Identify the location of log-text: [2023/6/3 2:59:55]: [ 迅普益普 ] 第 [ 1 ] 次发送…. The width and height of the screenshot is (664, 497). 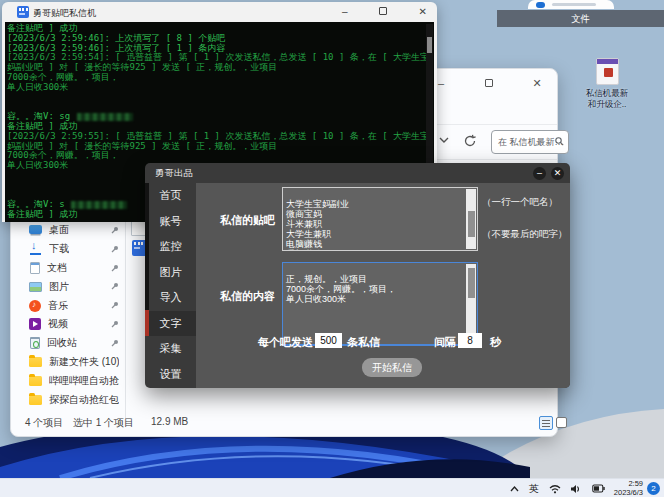
(218, 136).